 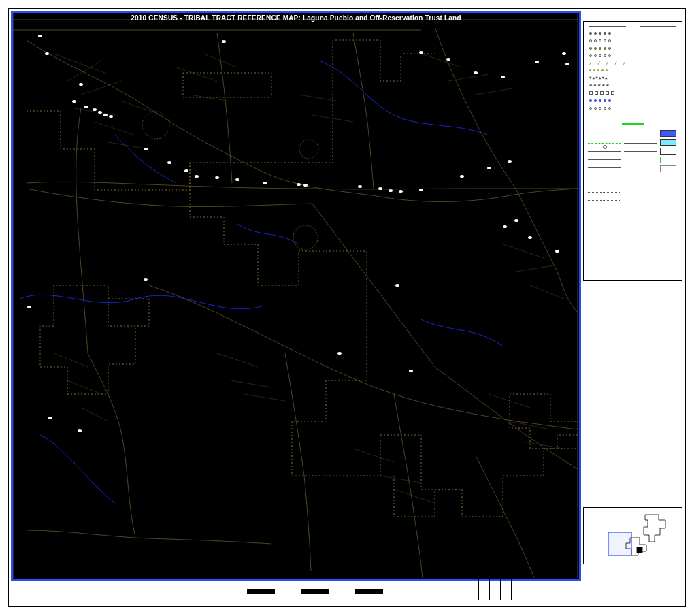 I want to click on legend-mid, so click(x=633, y=125).